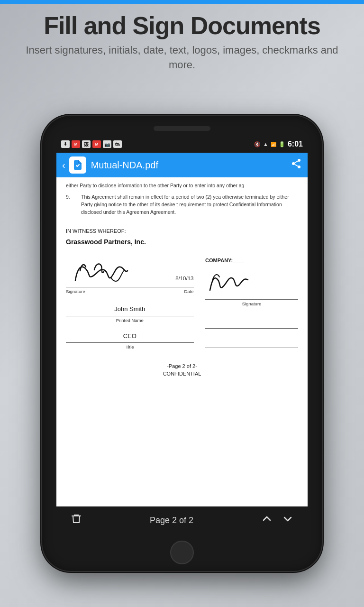 This screenshot has width=364, height=607. I want to click on left-sig-column: 8/10/13 Signature Date John Smith Printe…, so click(130, 304).